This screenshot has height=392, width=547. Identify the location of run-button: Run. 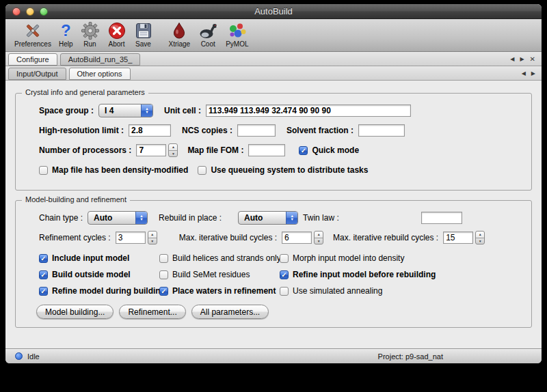
(90, 34).